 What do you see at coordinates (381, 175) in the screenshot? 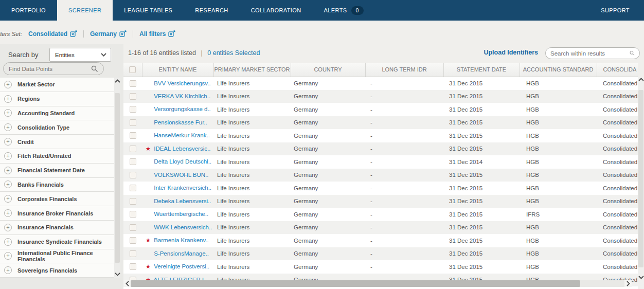
I see `table-row: ★ VOLKSWOHL BUN.. Life Insurers Germany …` at bounding box center [381, 175].